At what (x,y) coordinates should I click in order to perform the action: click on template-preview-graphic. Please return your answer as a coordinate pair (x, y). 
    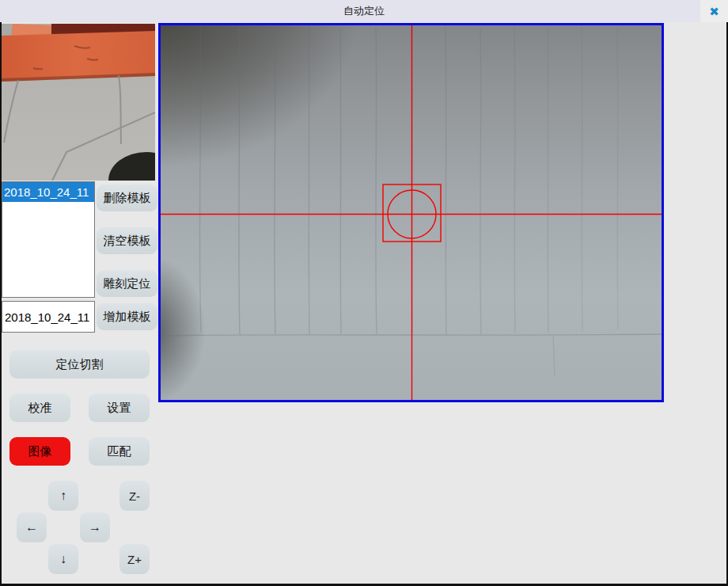
    Looking at the image, I should click on (78, 102).